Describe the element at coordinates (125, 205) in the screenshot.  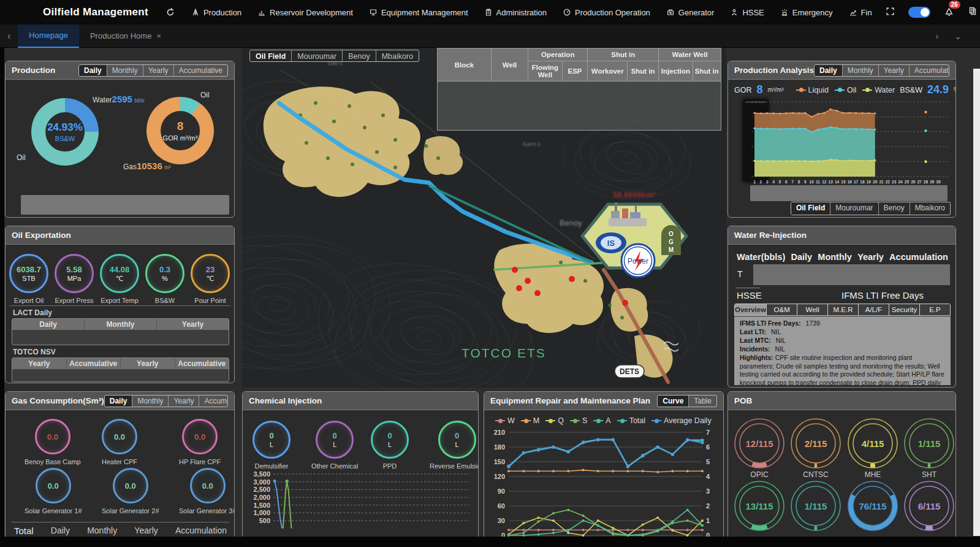
I see `production-datazoom-bar` at that location.